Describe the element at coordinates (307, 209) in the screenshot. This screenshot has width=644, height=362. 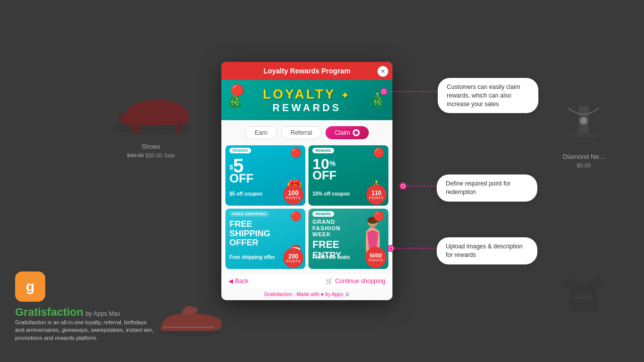
I see `reward-grid: REWARD $5 OFF 🎁 🔴 $5 off coupon 100 POIN…` at that location.